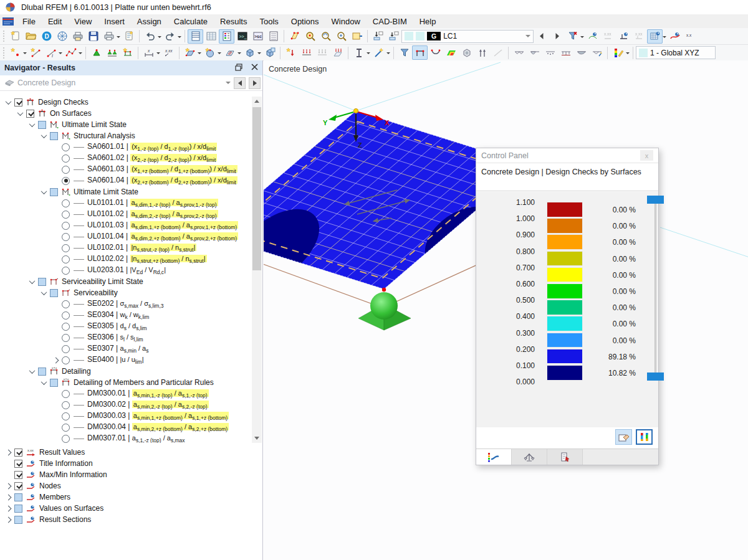 The height and width of the screenshot is (560, 748). I want to click on menu-tools: Tools, so click(269, 21).